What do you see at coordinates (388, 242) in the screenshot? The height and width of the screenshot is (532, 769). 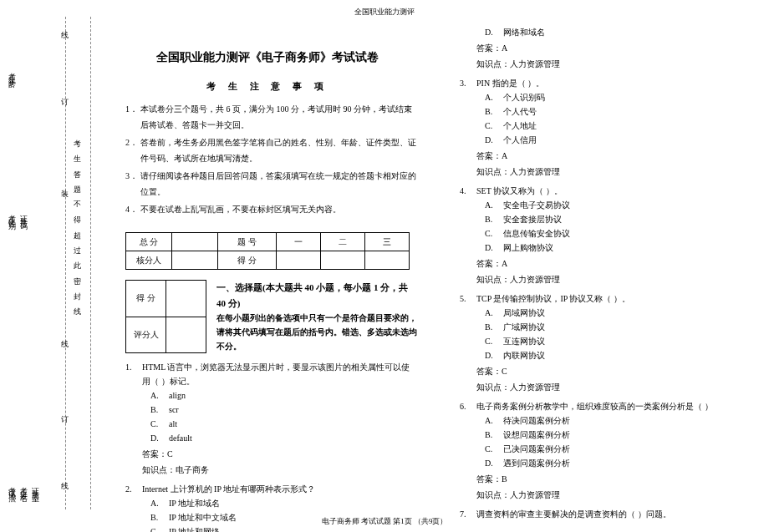 I see `score-cell: 三` at bounding box center [388, 242].